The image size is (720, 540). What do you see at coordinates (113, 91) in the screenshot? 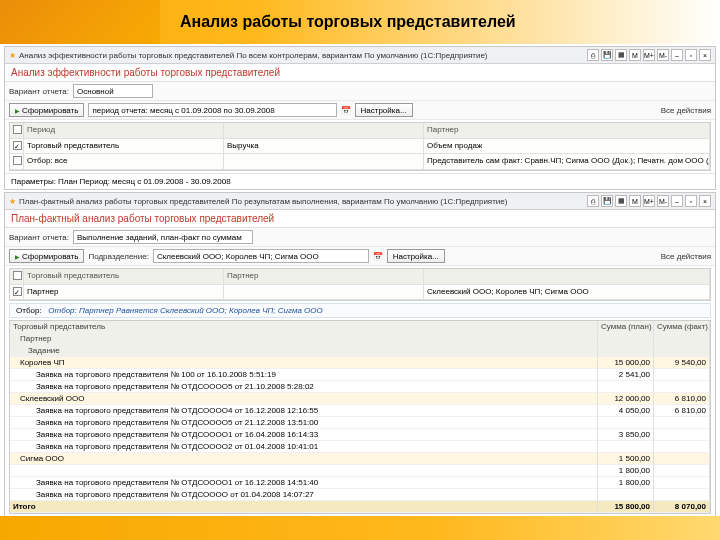
I see `variant-input: Основной` at bounding box center [113, 91].